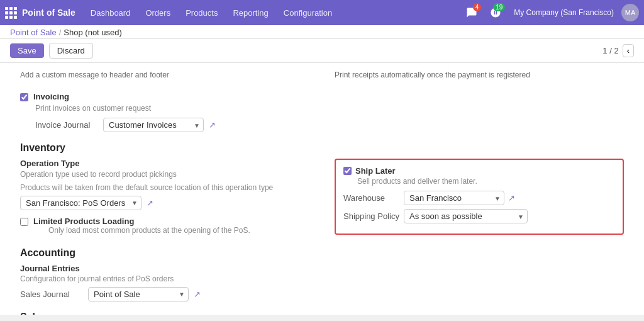 The height and width of the screenshot is (321, 644). What do you see at coordinates (322, 253) in the screenshot?
I see `accounting-section-header: Accounting` at bounding box center [322, 253].